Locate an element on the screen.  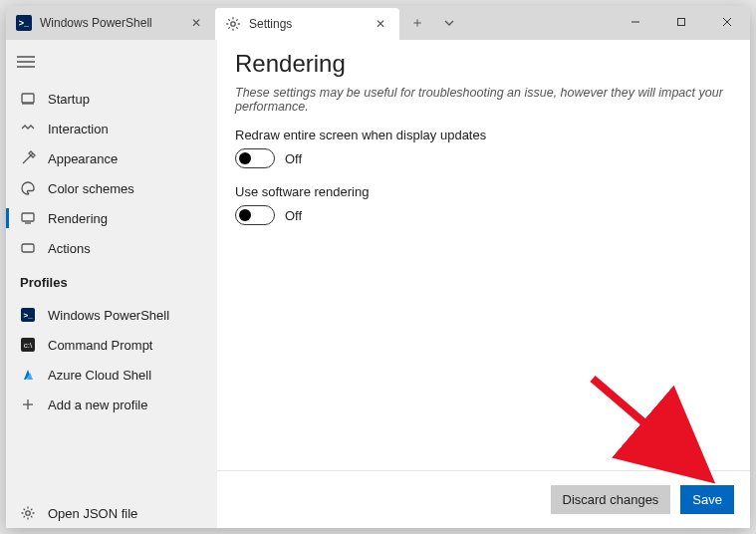
profile-item-label: Add a new profile is located at coordinates (98, 404).